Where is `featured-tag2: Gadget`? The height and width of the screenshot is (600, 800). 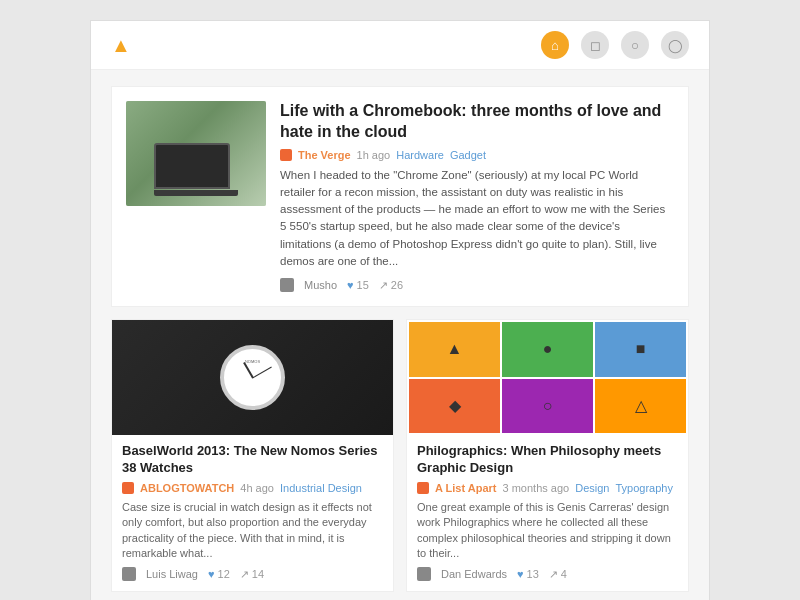
featured-tag2: Gadget is located at coordinates (468, 155).